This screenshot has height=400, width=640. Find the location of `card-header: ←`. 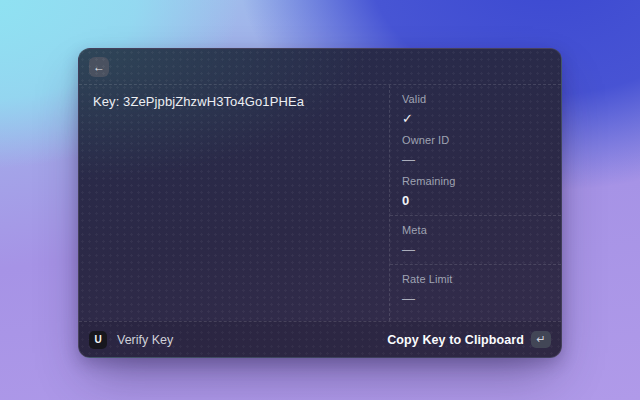

card-header: ← is located at coordinates (320, 67).